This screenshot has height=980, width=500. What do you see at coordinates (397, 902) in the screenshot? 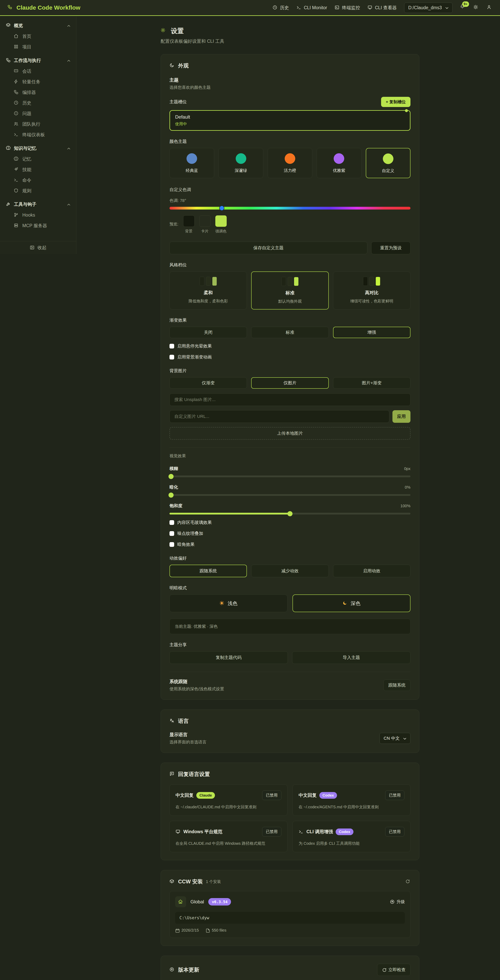
I see `upgrade-button: 升级` at bounding box center [397, 902].